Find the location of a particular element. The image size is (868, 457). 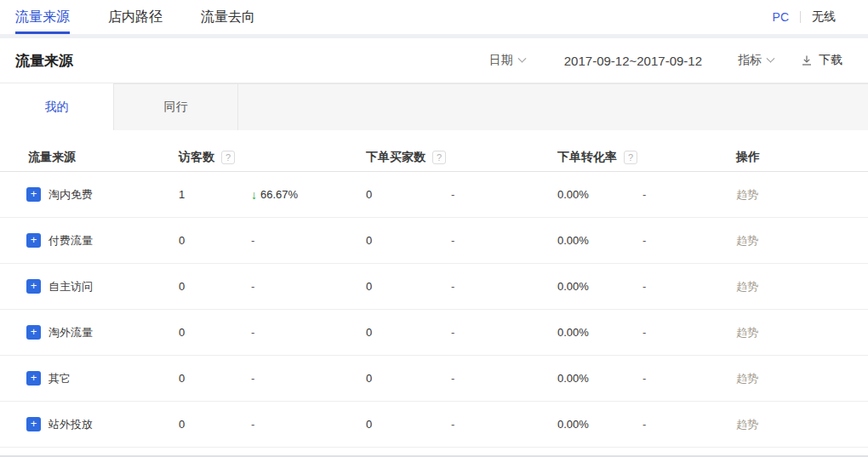

table-row: + 淘外流量 0 - 0 - 0.00% - 趋势 is located at coordinates (434, 333).